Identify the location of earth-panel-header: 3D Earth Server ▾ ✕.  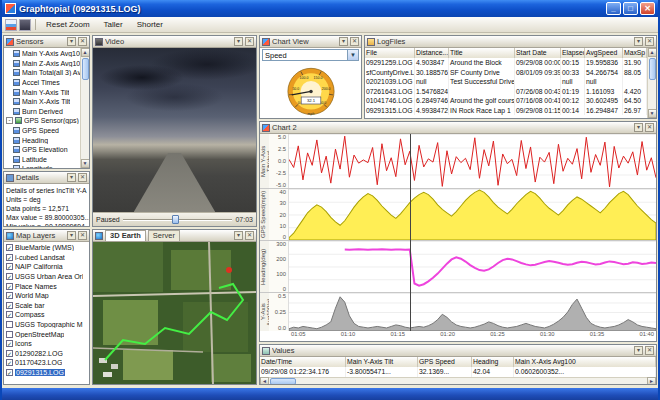
(174, 236).